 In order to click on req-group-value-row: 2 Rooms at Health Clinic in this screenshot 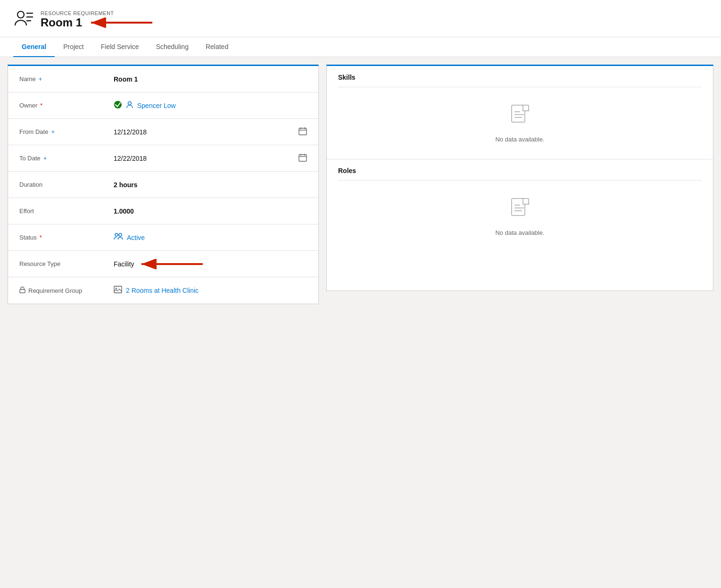, I will do `click(210, 290)`.